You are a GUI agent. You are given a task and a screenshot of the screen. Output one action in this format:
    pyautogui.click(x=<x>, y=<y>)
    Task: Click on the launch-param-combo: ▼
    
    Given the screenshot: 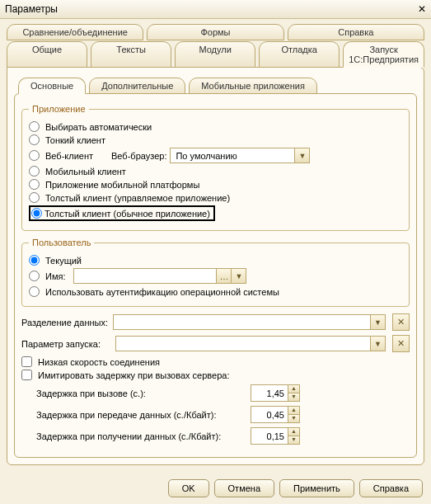 What is the action you would take?
    pyautogui.click(x=251, y=343)
    